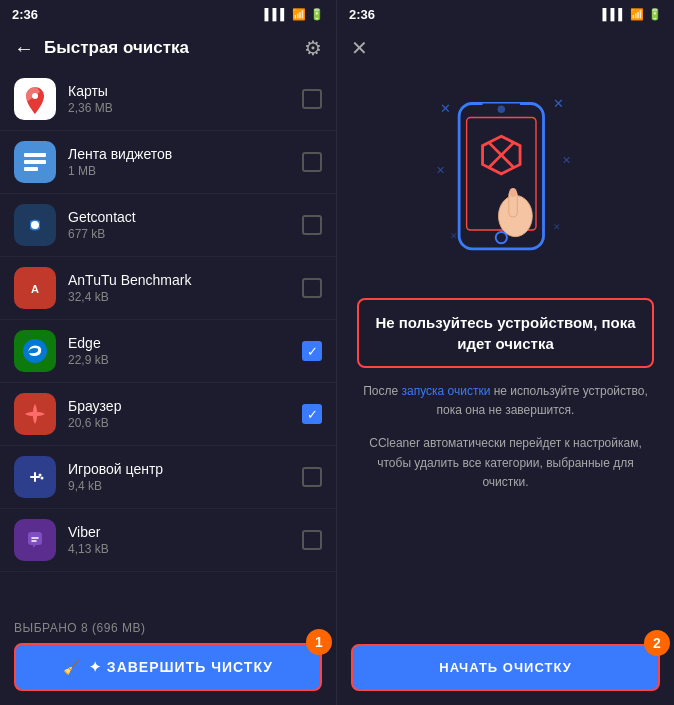 The height and width of the screenshot is (705, 674). What do you see at coordinates (360, 48) in the screenshot?
I see `close-button: ✕` at bounding box center [360, 48].